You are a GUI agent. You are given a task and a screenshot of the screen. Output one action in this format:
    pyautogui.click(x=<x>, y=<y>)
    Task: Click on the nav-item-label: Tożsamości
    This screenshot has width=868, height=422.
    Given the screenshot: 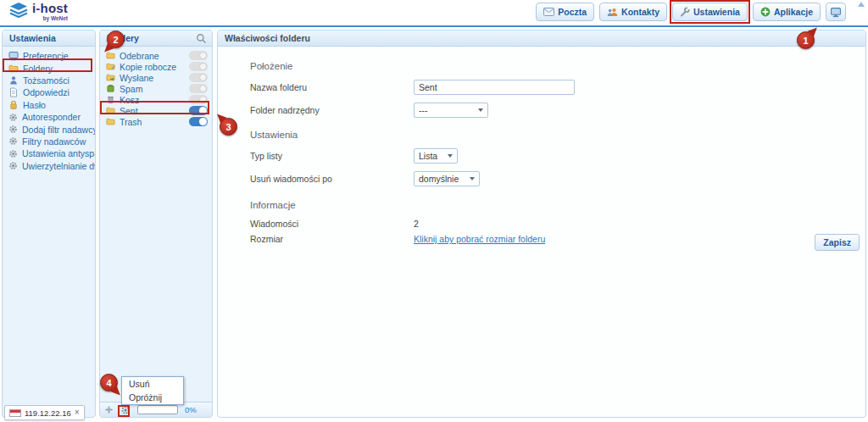 What is the action you would take?
    pyautogui.click(x=46, y=81)
    